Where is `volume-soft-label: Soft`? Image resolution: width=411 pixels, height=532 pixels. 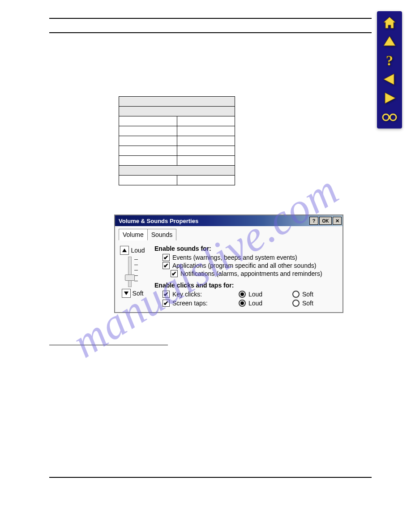
volume-soft-label: Soft is located at coordinates (138, 293).